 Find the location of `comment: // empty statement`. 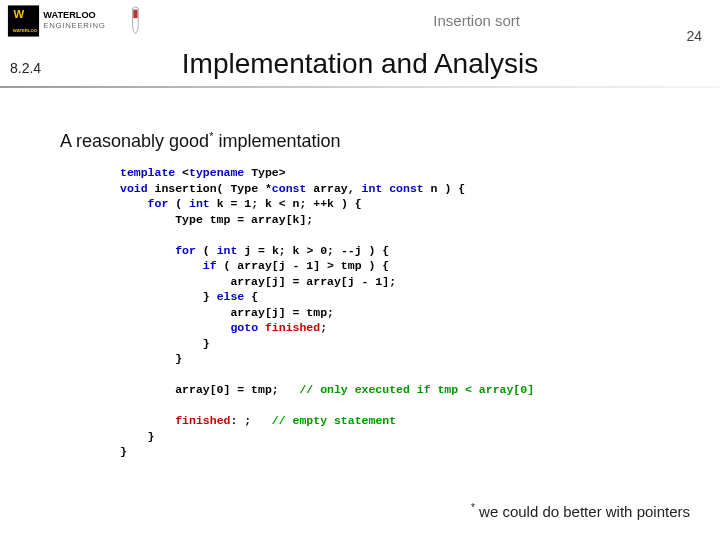

comment: // empty statement is located at coordinates (334, 420).